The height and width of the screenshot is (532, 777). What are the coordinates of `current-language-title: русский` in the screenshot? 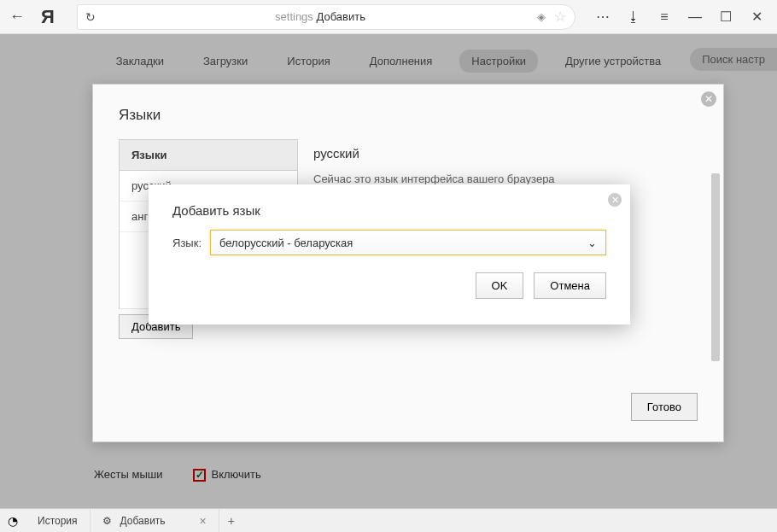 It's located at (498, 154).